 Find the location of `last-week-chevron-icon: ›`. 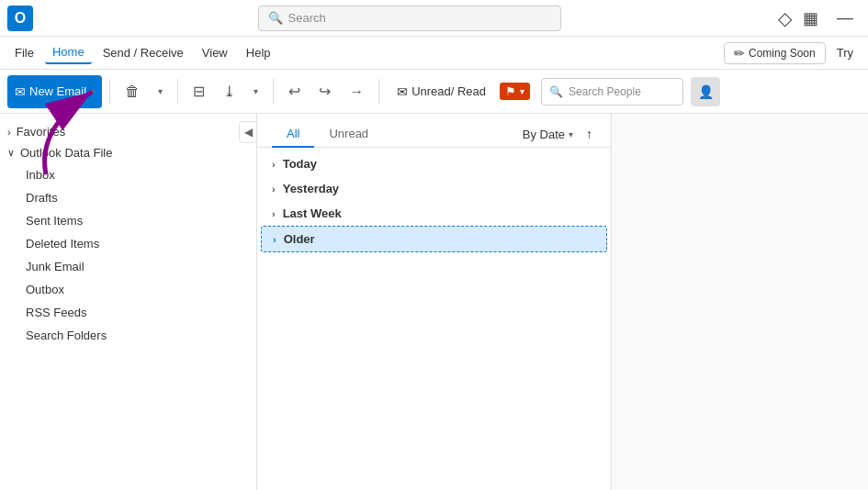

last-week-chevron-icon: › is located at coordinates (274, 214).